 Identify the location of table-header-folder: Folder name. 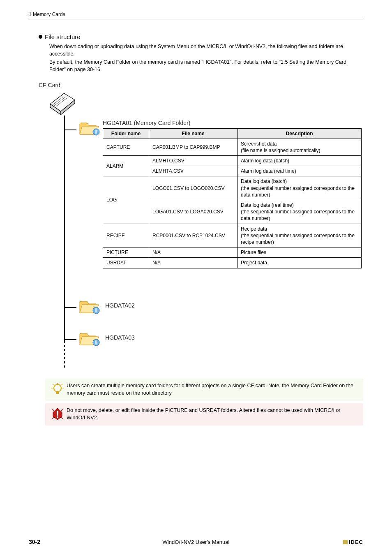
(126, 133).